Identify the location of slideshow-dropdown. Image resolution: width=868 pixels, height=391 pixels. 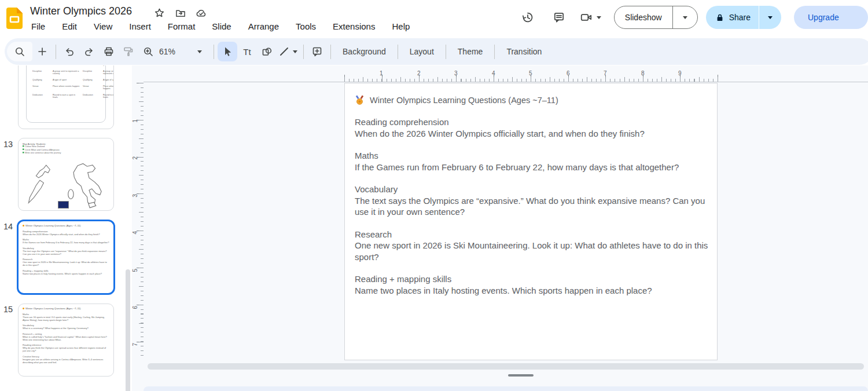
(685, 17).